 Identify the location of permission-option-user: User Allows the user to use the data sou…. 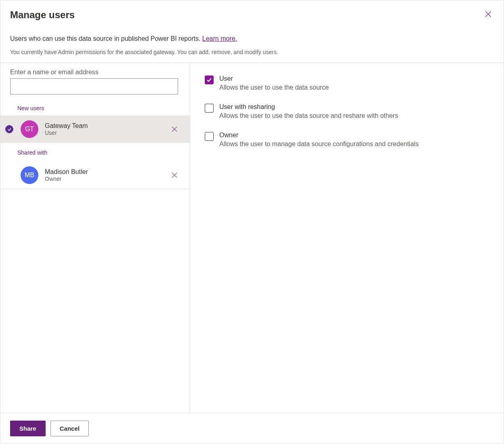
(347, 83).